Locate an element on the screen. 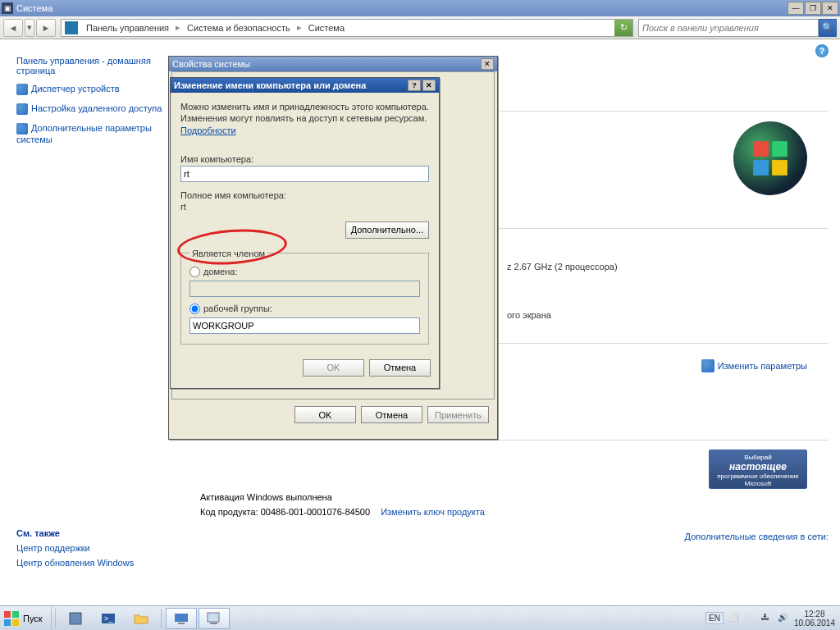 This screenshot has height=630, width=840. dialog-title: Изменение имени компьютера или домена is located at coordinates (270, 85).